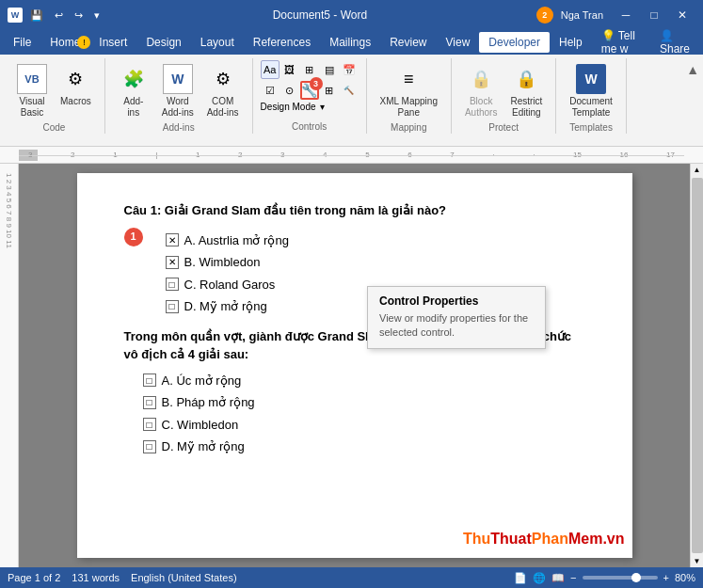  Describe the element at coordinates (150, 380) in the screenshot. I see `checkbox-a2: □` at that location.